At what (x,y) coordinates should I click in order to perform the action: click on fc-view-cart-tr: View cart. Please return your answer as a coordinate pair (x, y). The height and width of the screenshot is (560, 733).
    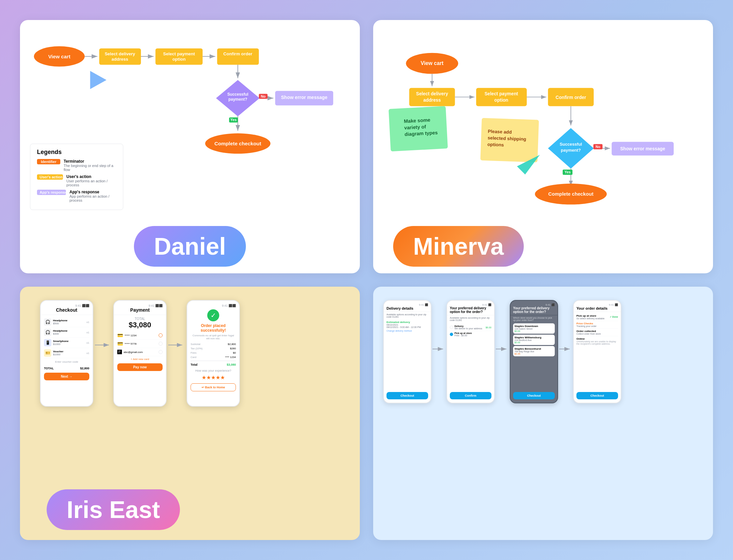
    Looking at the image, I should click on (432, 63).